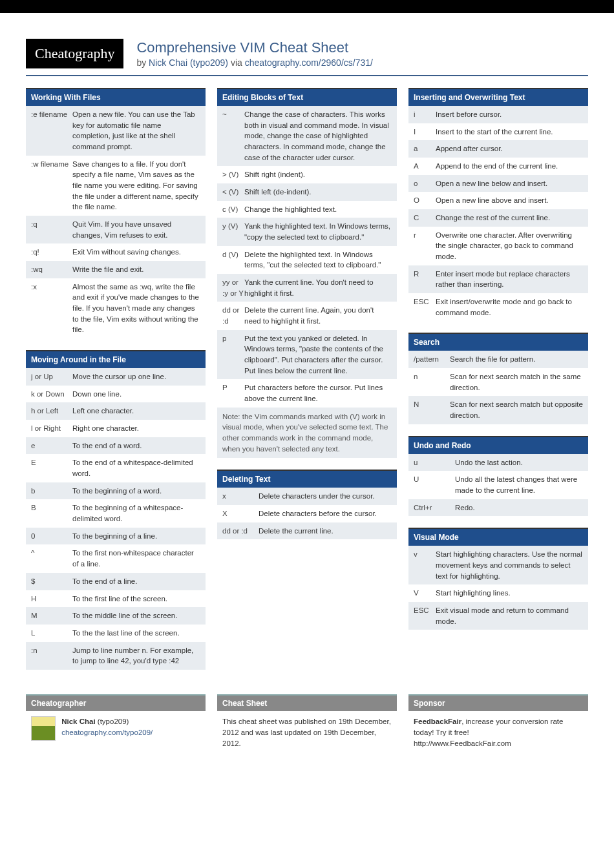 This screenshot has height=868, width=614. I want to click on via-link: cheatography.com/2960/cs/731/, so click(309, 63).